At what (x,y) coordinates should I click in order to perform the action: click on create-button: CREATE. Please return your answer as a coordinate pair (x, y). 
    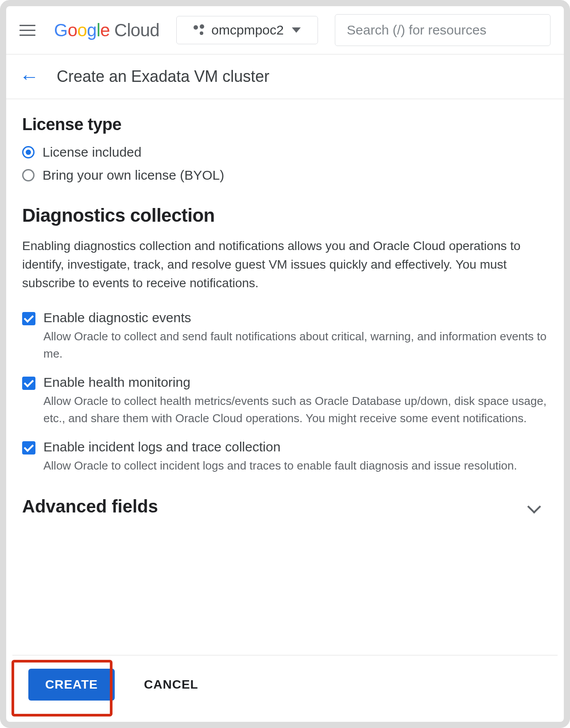
    Looking at the image, I should click on (72, 685).